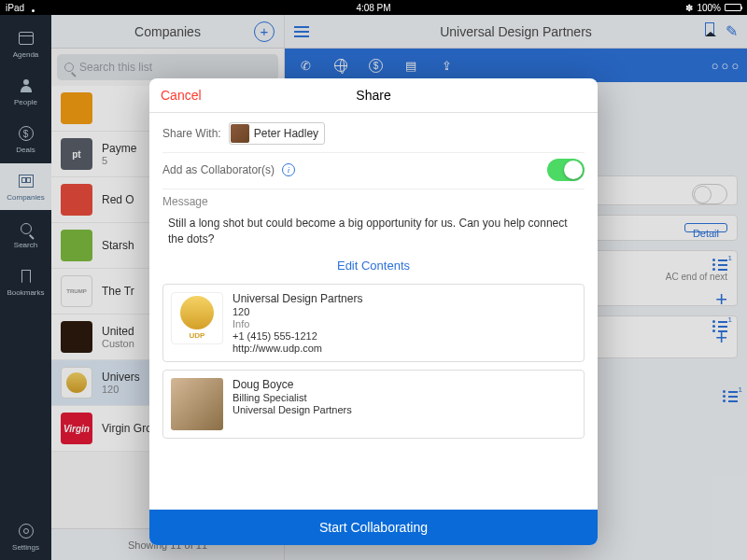  Describe the element at coordinates (374, 404) in the screenshot. I see `share-contact-card: Doug Boyce Billing Specialist Universal …` at that location.